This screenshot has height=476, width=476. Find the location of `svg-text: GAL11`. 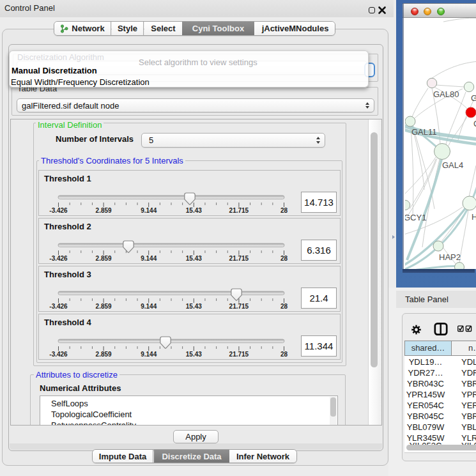

svg-text: GAL11 is located at coordinates (424, 132).